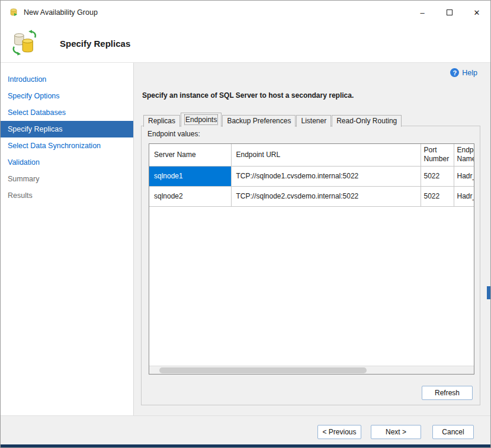 This screenshot has width=491, height=448. I want to click on column-header-server-name: Server Name, so click(190, 155).